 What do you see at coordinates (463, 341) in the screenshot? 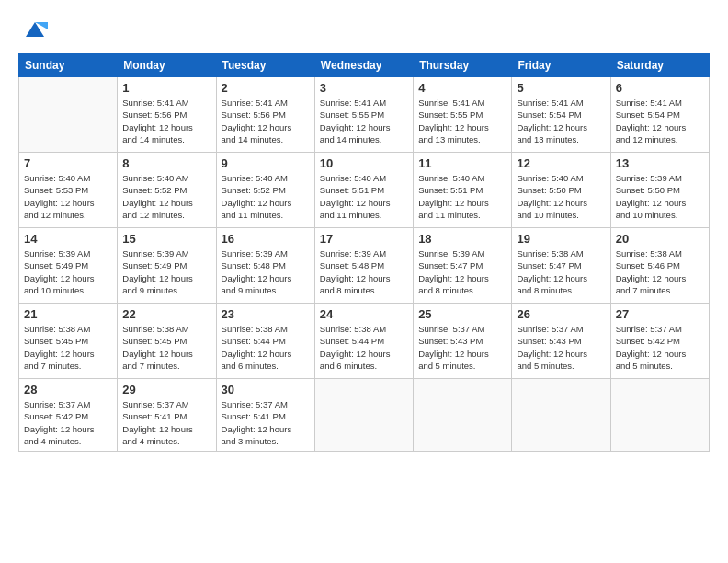
I see `calendar-cell: 25Sunrise: 5:37 AM Sunset: 5:43 PM Dayli…` at bounding box center [463, 341].